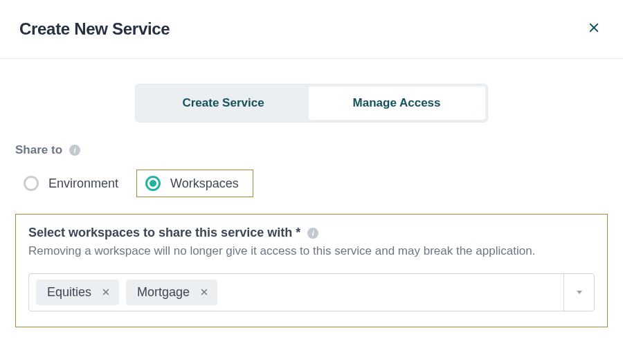 The width and height of the screenshot is (623, 364). I want to click on chip-label: Equities, so click(69, 292).